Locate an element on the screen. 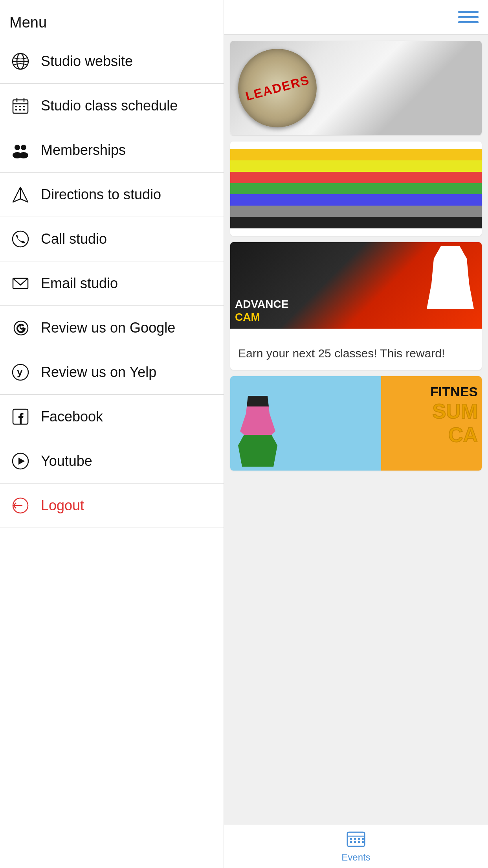 This screenshot has height=868, width=488. feed-card-compass: LEADERS is located at coordinates (356, 88).